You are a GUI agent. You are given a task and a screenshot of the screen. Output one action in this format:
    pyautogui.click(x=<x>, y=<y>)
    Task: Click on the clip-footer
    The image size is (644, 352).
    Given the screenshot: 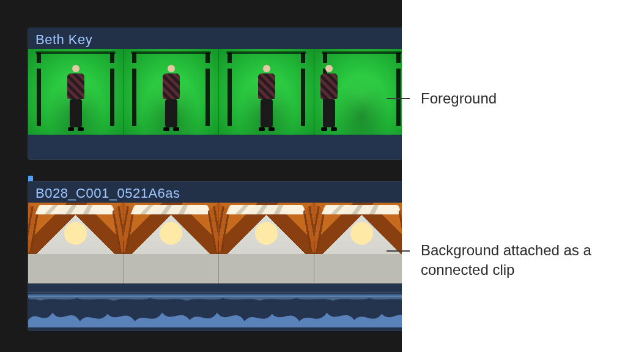 What is the action you would take?
    pyautogui.click(x=215, y=146)
    